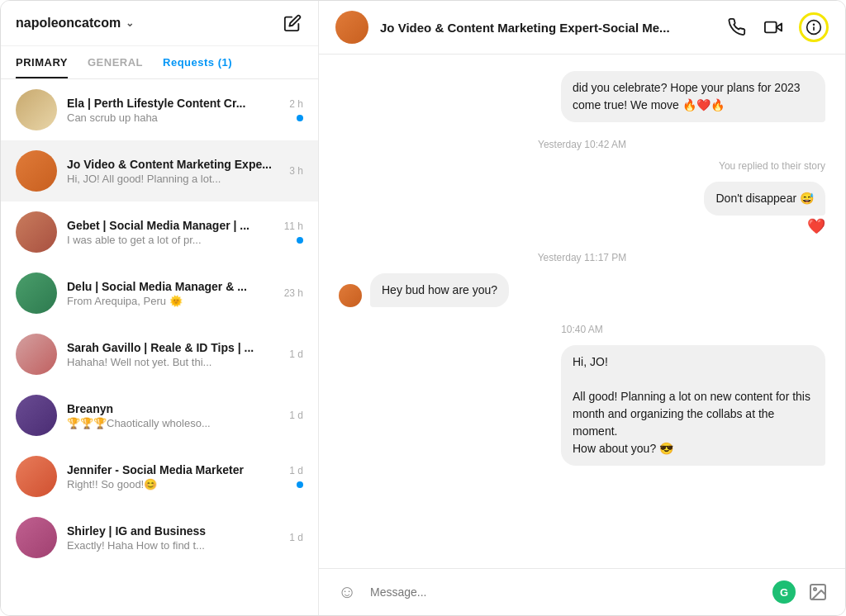  What do you see at coordinates (173, 531) in the screenshot?
I see `conv-name: Shirley | IG and Business` at bounding box center [173, 531].